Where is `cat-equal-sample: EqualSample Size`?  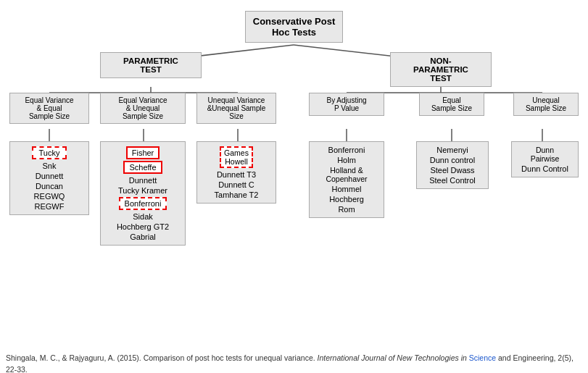
cat-equal-sample: EqualSample Size is located at coordinates (452, 104).